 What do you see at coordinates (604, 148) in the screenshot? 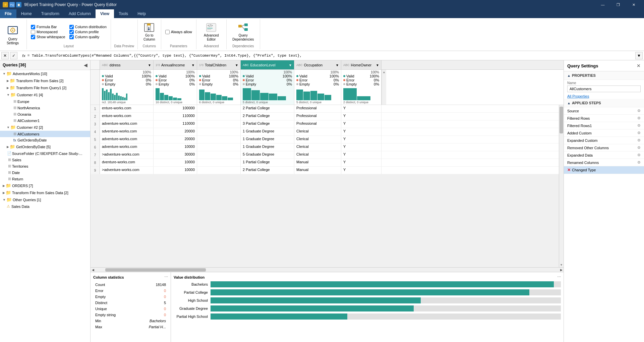
I see `step-removed-other-columns: Removed Other Columns ⚙` at bounding box center [604, 148].